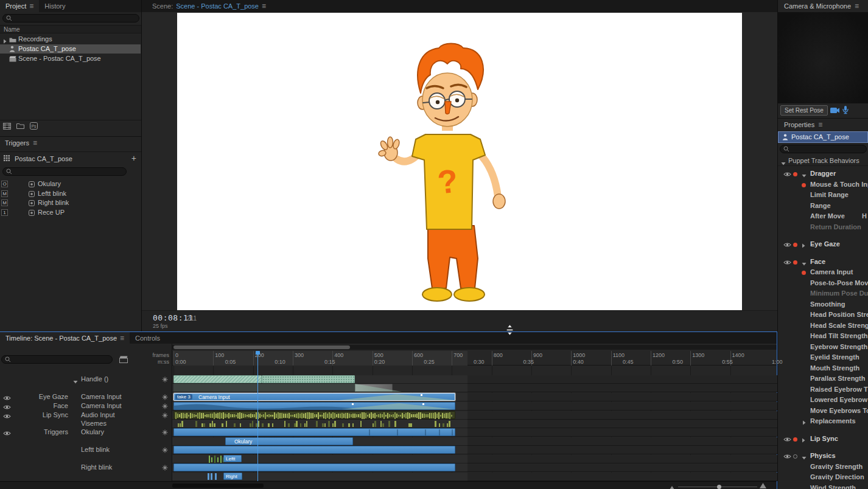 The height and width of the screenshot is (489, 868). What do you see at coordinates (823, 456) in the screenshot?
I see `behavior-physics: Physics` at bounding box center [823, 456].